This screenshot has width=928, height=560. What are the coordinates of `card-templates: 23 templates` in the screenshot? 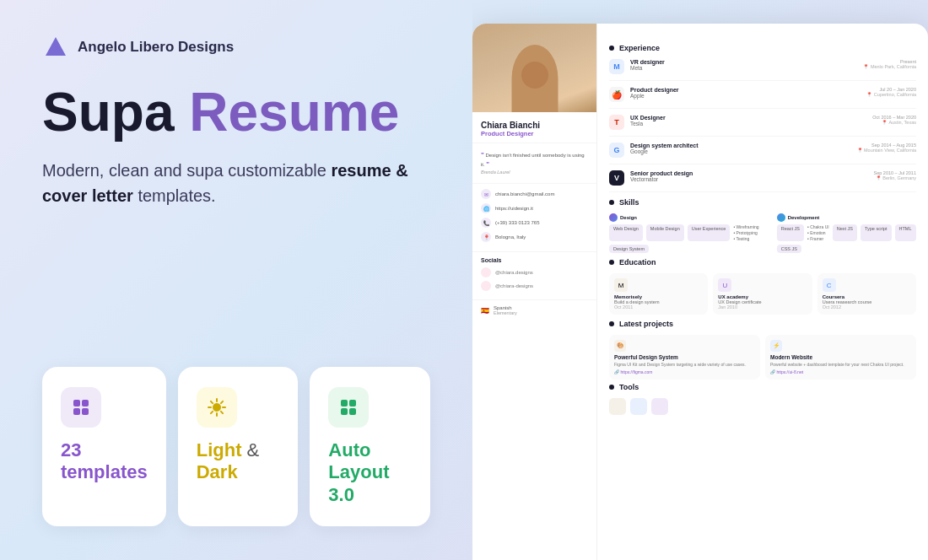 It's located at (105, 447).